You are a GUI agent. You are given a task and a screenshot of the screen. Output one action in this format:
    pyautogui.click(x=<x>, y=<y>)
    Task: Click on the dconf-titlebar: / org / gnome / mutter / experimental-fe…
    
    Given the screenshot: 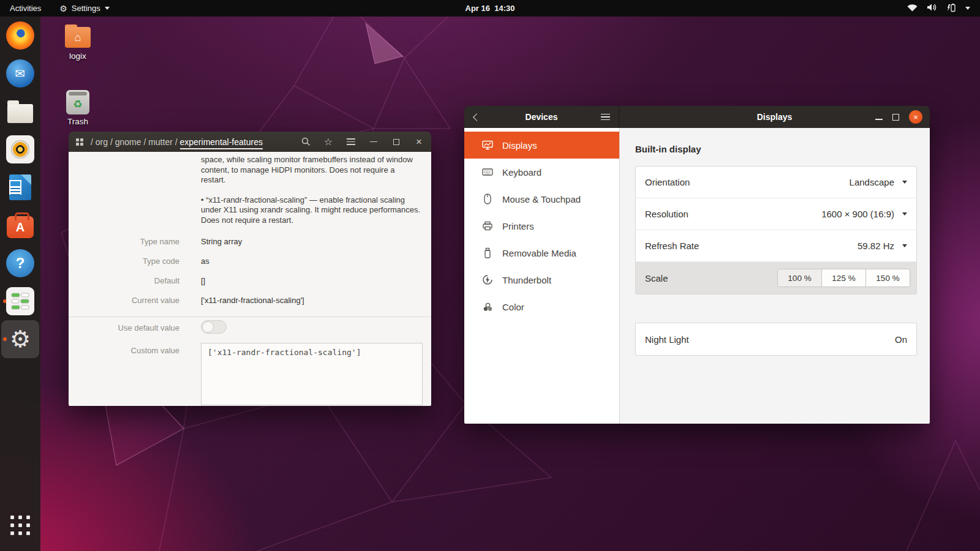 What is the action you would take?
    pyautogui.click(x=250, y=142)
    